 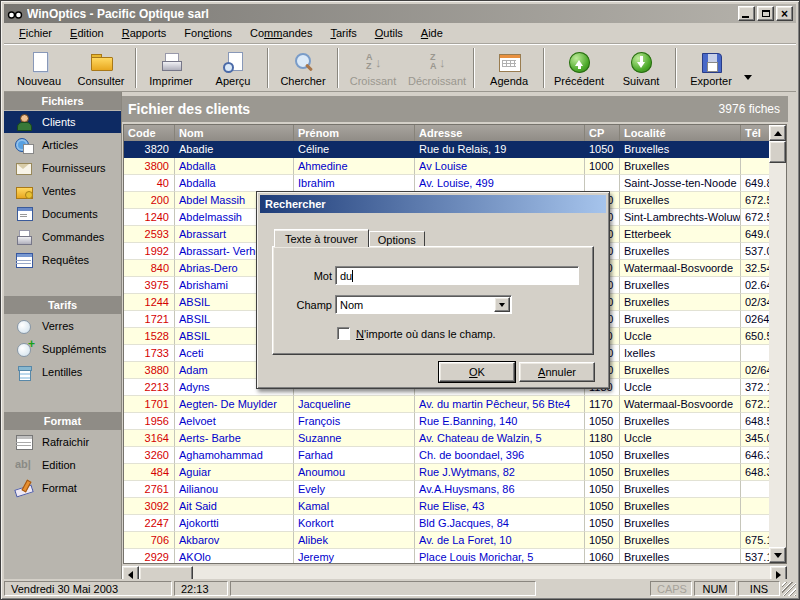 I want to click on table-row: 2761AilianouEvelyAv.A.Huysmans, 861050Br…, so click(x=448, y=490).